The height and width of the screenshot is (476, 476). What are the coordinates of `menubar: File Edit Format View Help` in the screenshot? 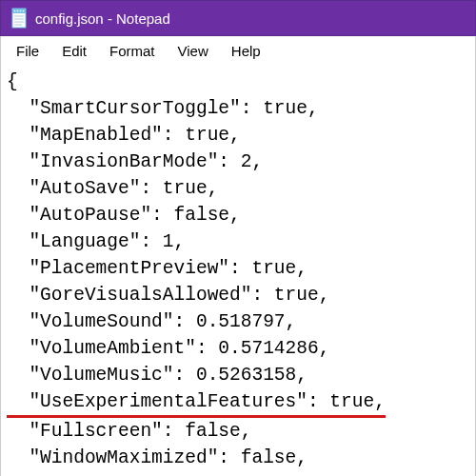 It's located at (238, 50).